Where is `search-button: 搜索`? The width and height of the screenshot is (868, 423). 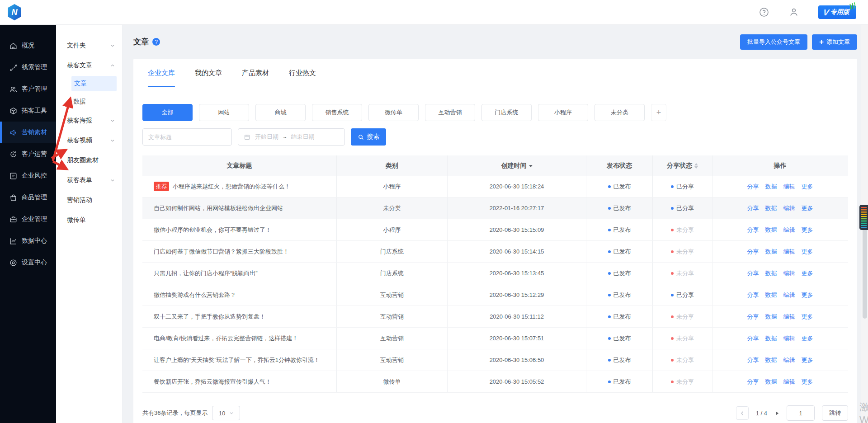
search-button: 搜索 is located at coordinates (368, 137).